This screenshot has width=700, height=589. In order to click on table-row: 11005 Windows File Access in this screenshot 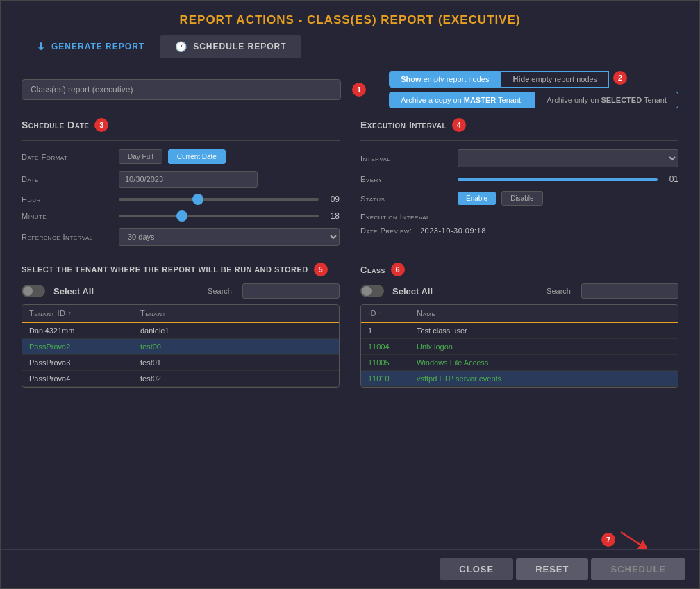, I will do `click(519, 363)`.